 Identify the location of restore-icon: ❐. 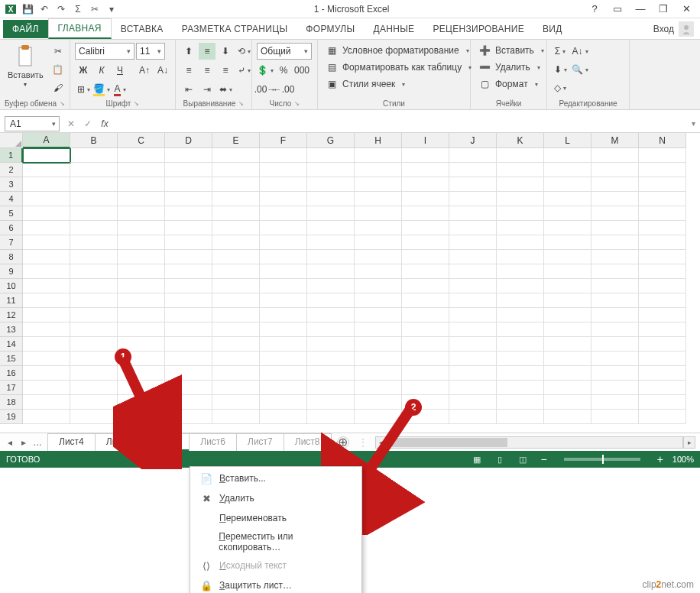
(663, 9).